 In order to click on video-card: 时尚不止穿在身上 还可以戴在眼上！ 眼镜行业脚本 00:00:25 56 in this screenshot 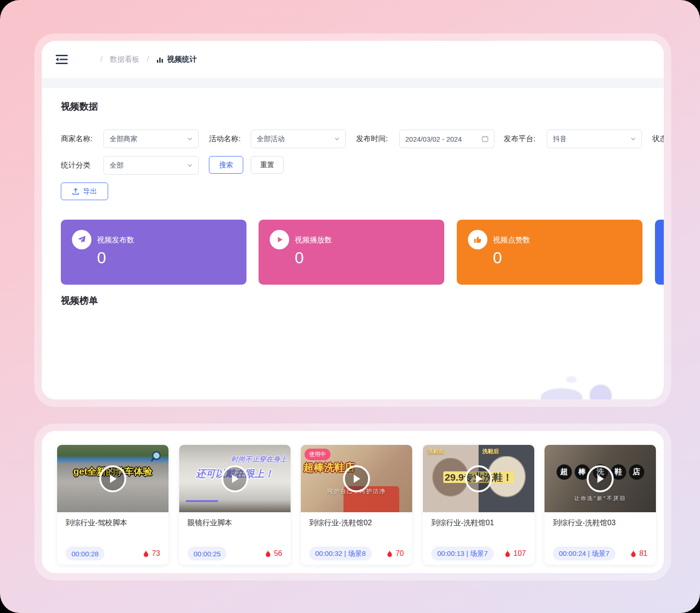, I will do `click(235, 505)`.